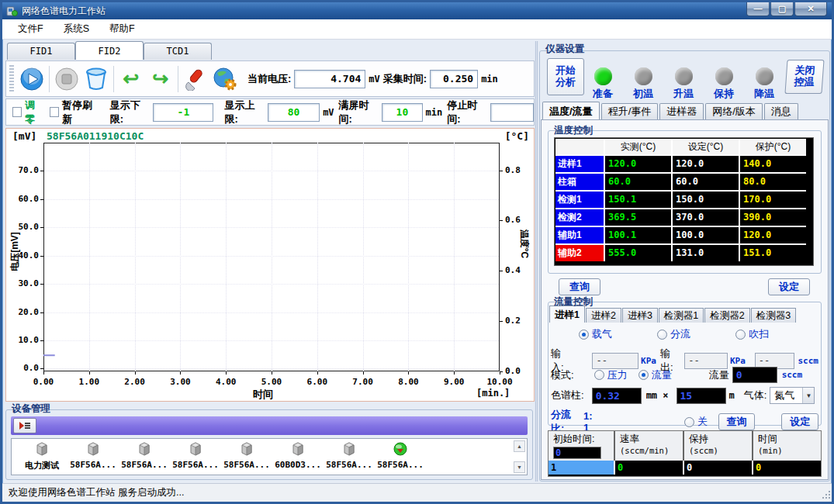 Image resolution: width=834 pixels, height=504 pixels. Describe the element at coordinates (611, 375) in the screenshot. I see `pressure-mode-radio: 压力` at that location.